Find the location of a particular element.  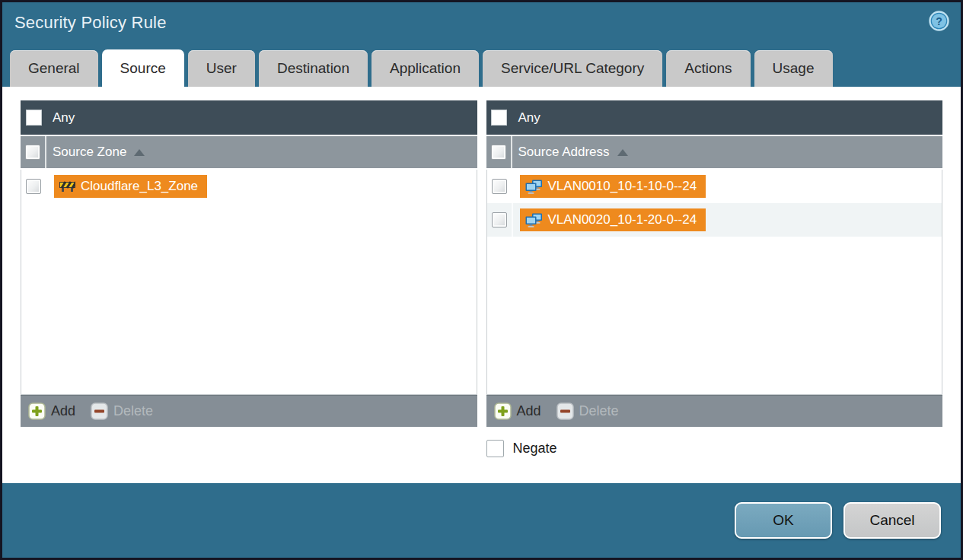

tab-general: General is located at coordinates (54, 68).